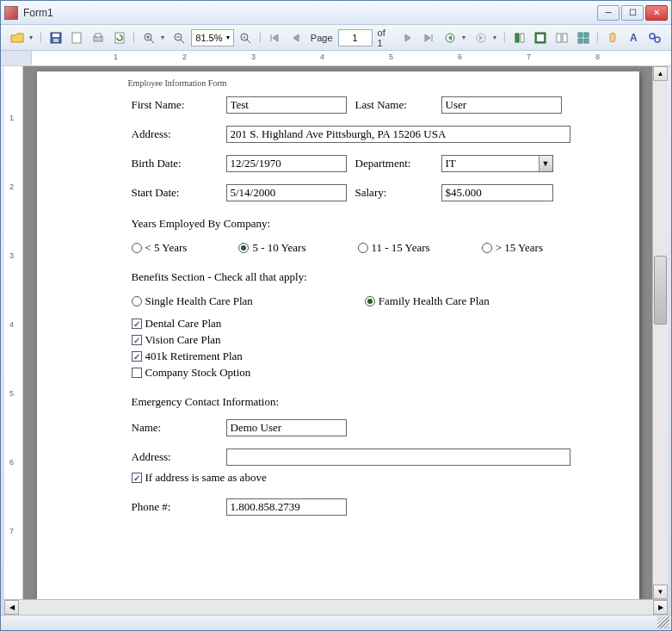 Image resolution: width=672 pixels, height=631 pixels. Describe the element at coordinates (287, 428) in the screenshot. I see `ec-name-input` at that location.